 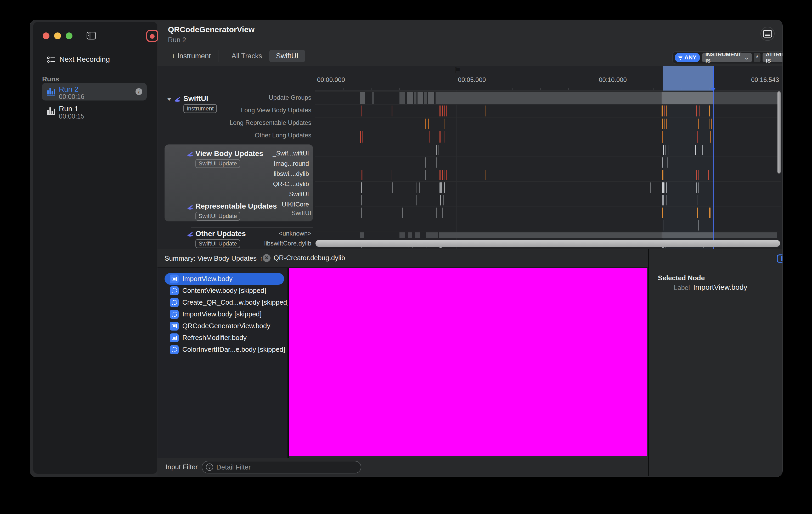 What do you see at coordinates (224, 326) in the screenshot?
I see `list-item-4: QRCodeGeneratorView.body` at bounding box center [224, 326].